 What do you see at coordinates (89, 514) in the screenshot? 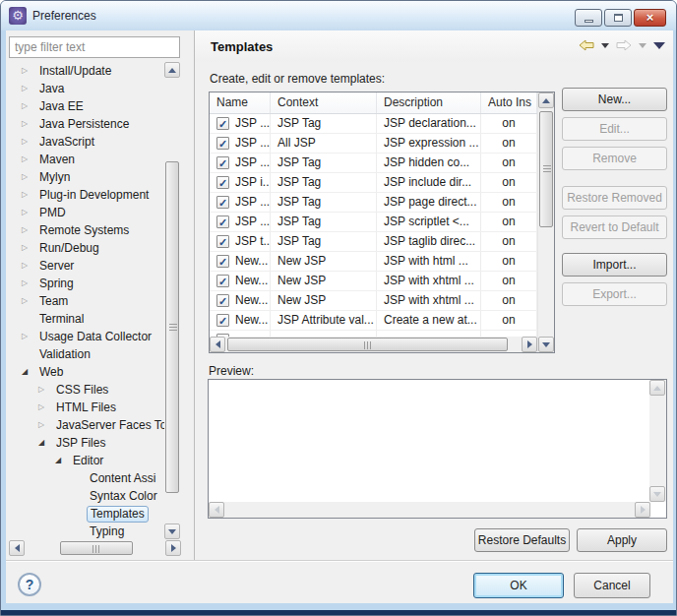
I see `tree-item-templates: Templates` at bounding box center [89, 514].